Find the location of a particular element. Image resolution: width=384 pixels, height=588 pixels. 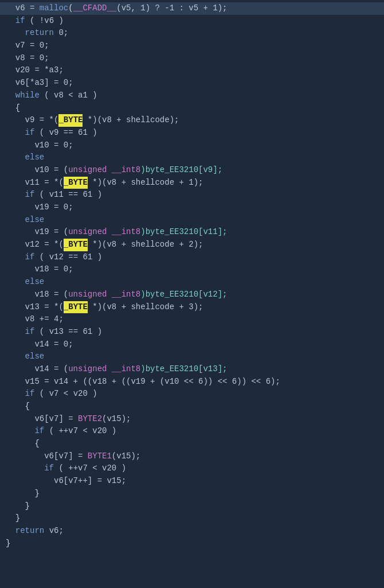

code-token: )byte_EE3210[v13]; is located at coordinates (183, 369).